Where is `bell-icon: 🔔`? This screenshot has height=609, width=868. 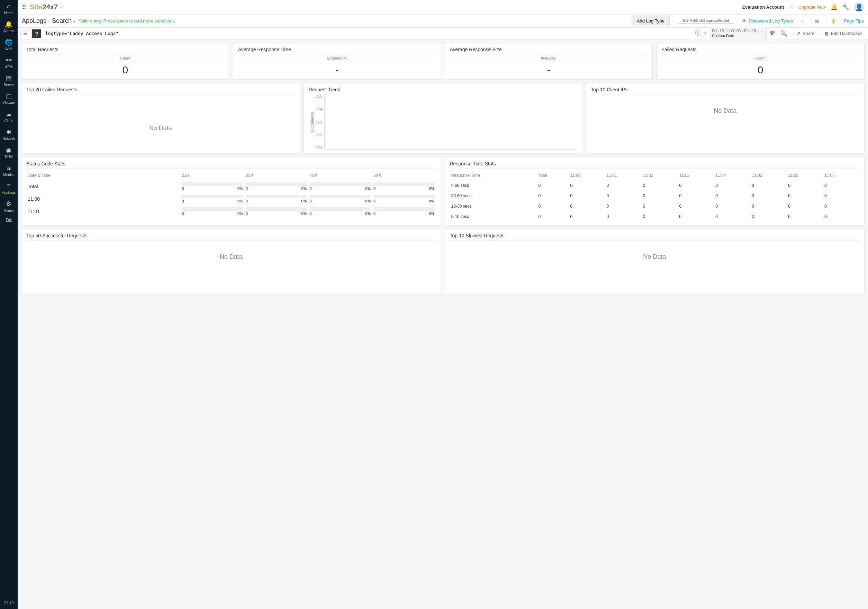
bell-icon: 🔔 is located at coordinates (834, 7).